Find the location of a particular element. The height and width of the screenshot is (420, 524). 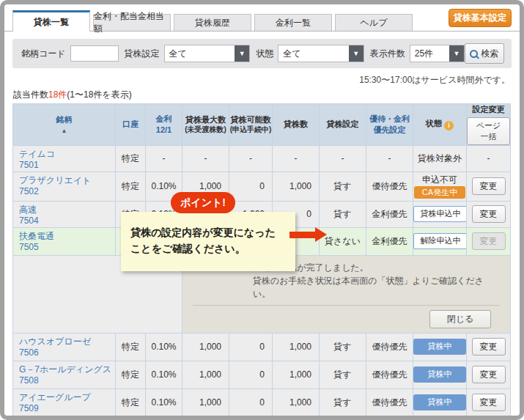

table-row: たけびし7510特定0.10%1,00001,000貸す優待優先申込不可CA発生… is located at coordinates (262, 418).